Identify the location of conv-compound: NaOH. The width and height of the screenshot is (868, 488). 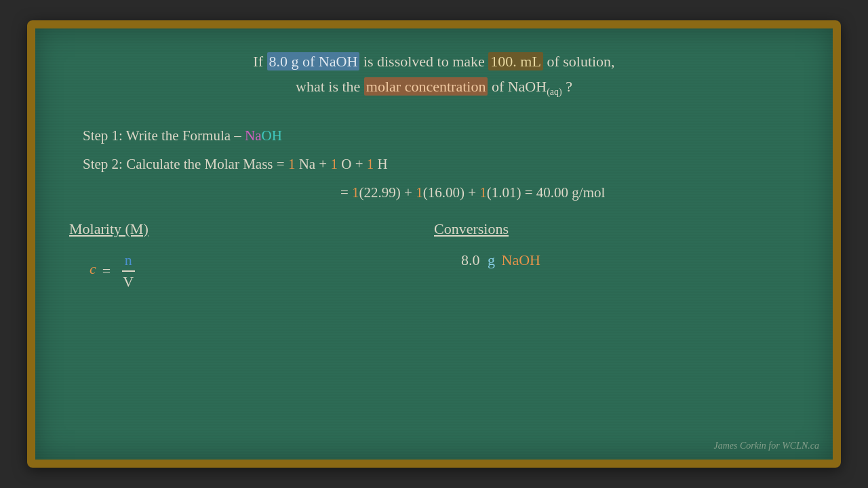
(521, 260).